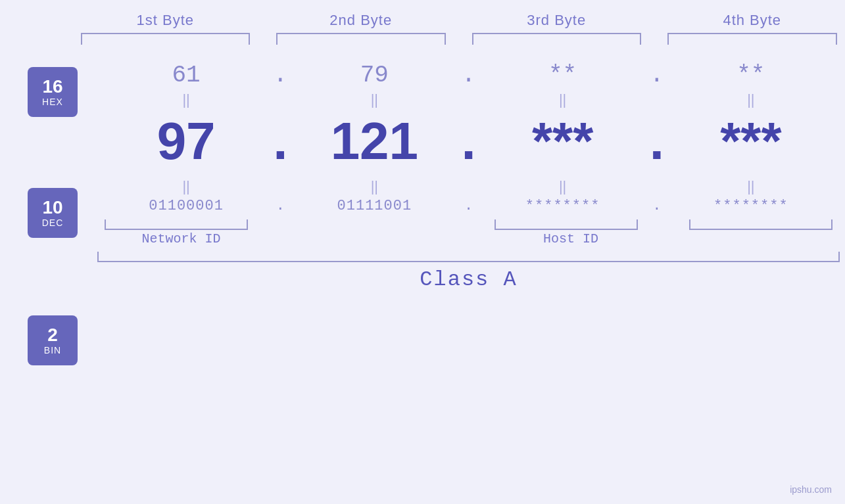 The width and height of the screenshot is (845, 504). I want to click on hex-b1: 61, so click(186, 75).